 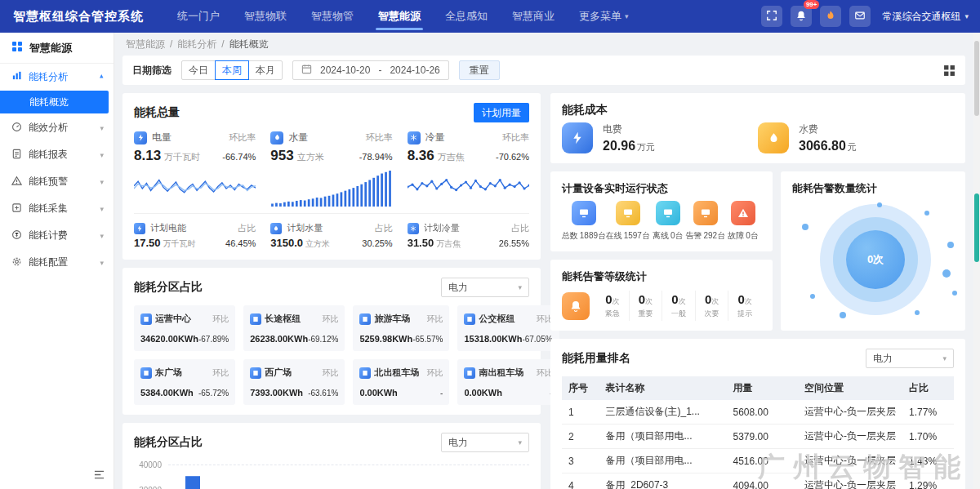 I want to click on zone-hb: -69.12%, so click(x=323, y=340).